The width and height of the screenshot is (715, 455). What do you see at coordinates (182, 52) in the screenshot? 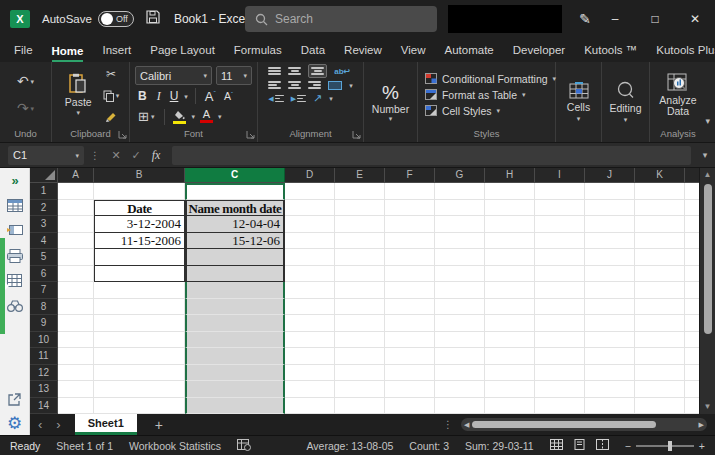
I see `tab-page-layout: Page Layout` at bounding box center [182, 52].